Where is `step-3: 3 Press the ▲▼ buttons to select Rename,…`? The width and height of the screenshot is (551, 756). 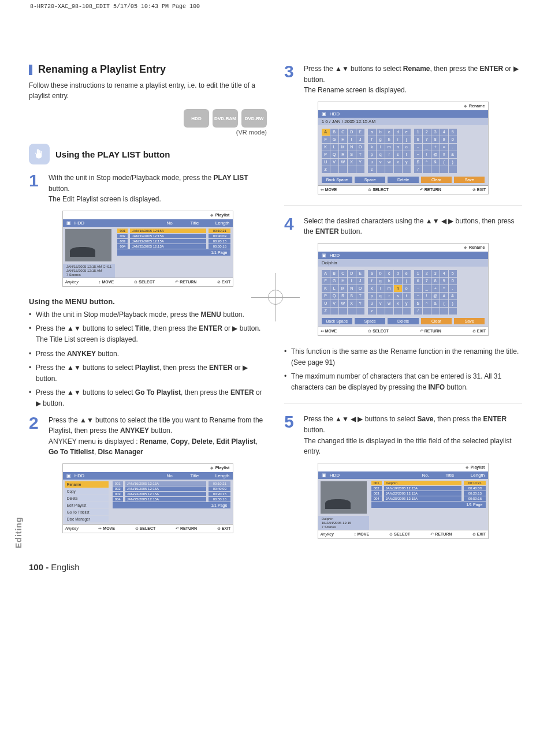
step-3: 3 Press the ▲▼ buttons to select Rename,… is located at coordinates (403, 80).